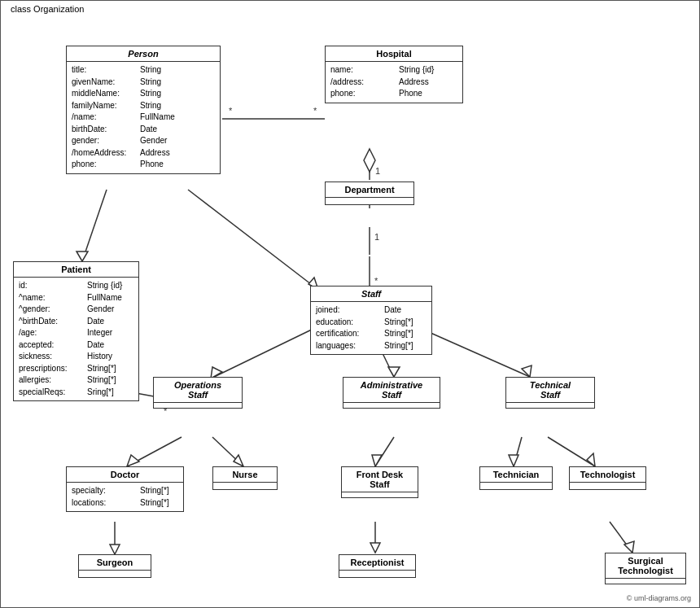 The width and height of the screenshot is (700, 608). Describe the element at coordinates (645, 581) in the screenshot. I see `class-surgical-tech-body` at that location.